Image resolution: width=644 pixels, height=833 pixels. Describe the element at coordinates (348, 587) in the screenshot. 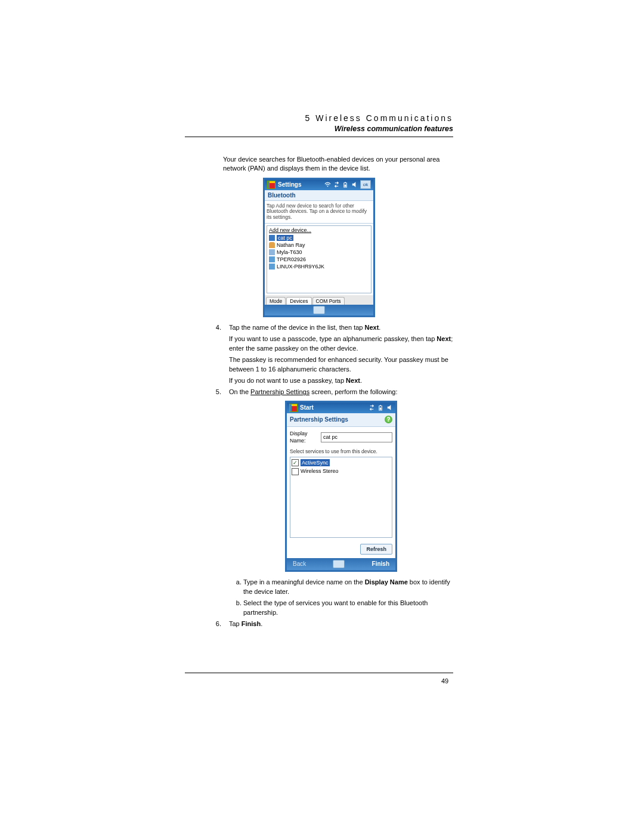

I see `substep-a: Type in a meaningful device name on the …` at that location.